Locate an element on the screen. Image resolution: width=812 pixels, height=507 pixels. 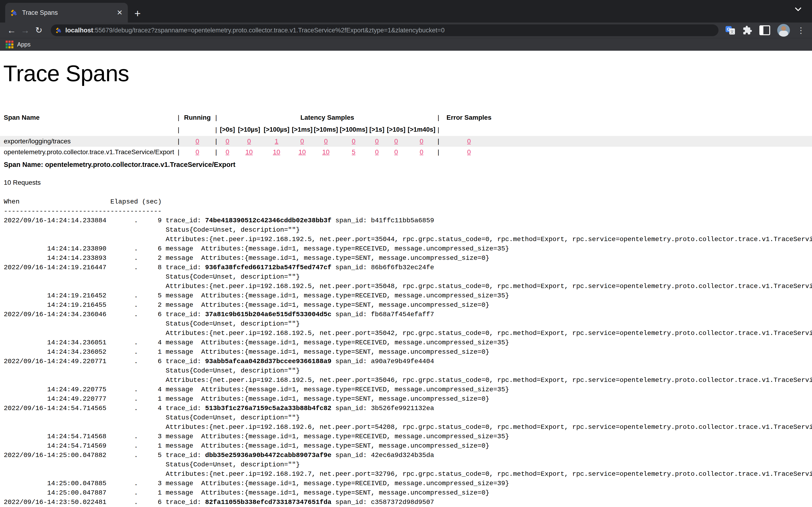
latency-bucket-label: [>100µs] is located at coordinates (276, 130).